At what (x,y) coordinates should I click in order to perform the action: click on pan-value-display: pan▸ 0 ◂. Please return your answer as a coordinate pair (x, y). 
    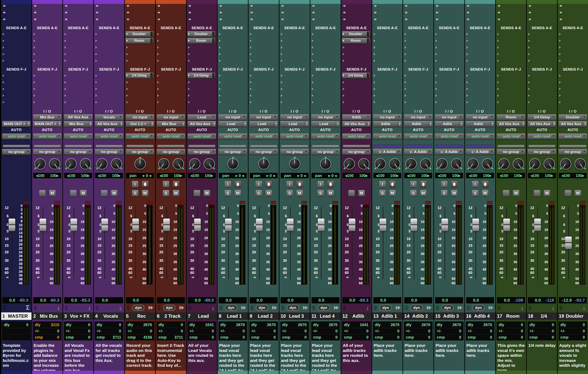
    Looking at the image, I should click on (294, 176).